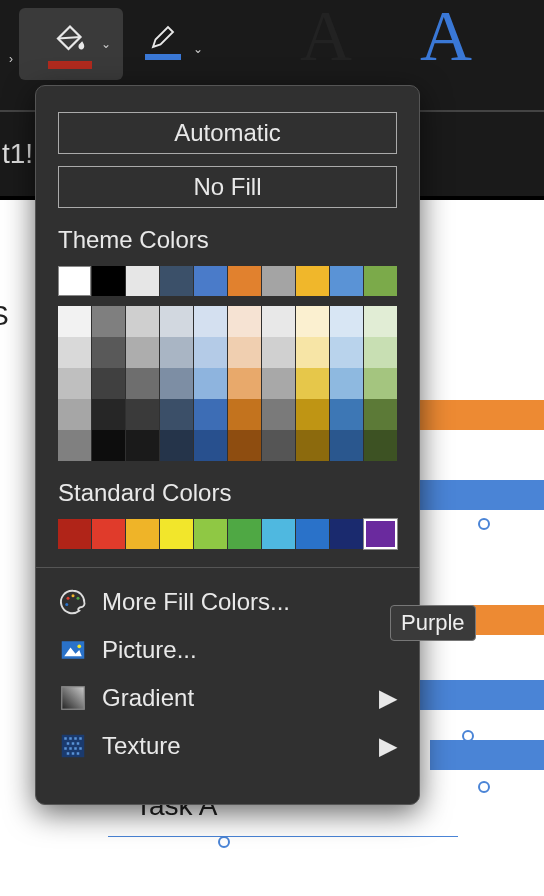 This screenshot has width=544, height=896. I want to click on theme-colors-label: Theme Colors, so click(228, 240).